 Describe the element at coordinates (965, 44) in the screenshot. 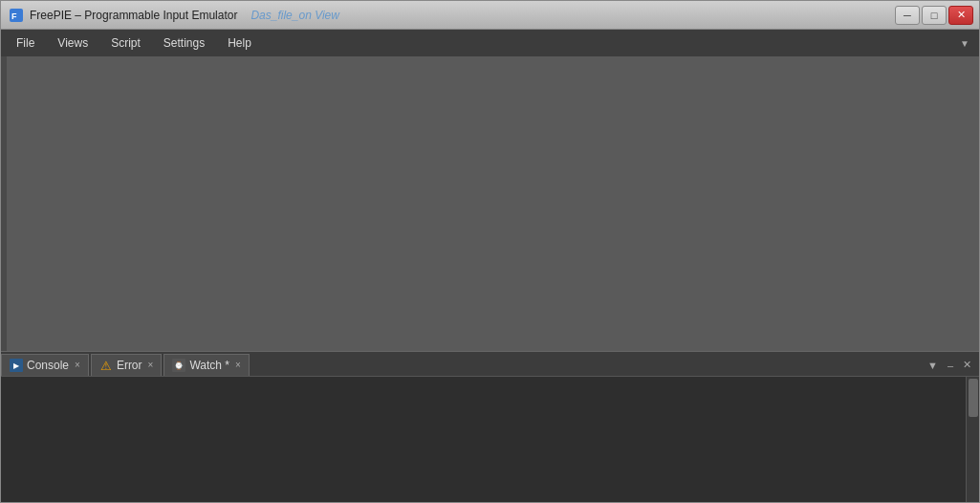

I see `menubar-dropdown-arrow: ▼` at that location.